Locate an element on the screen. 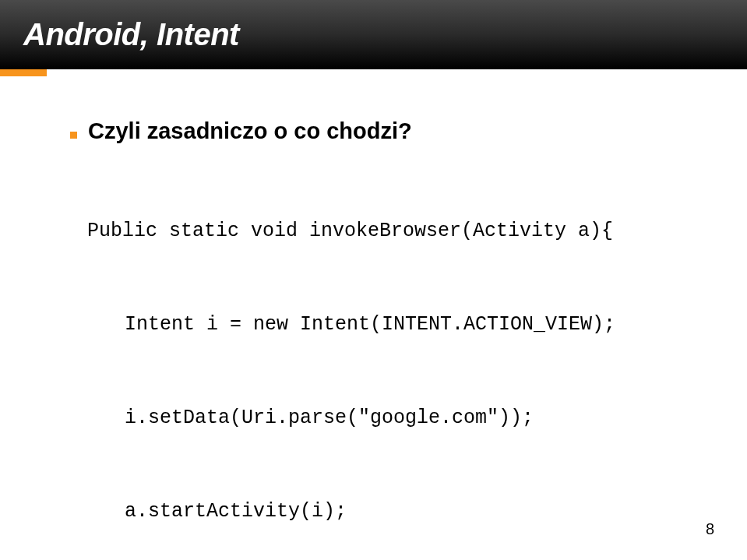  code-line-1: Public static void invokeBrowser(Activit… is located at coordinates (382, 231).